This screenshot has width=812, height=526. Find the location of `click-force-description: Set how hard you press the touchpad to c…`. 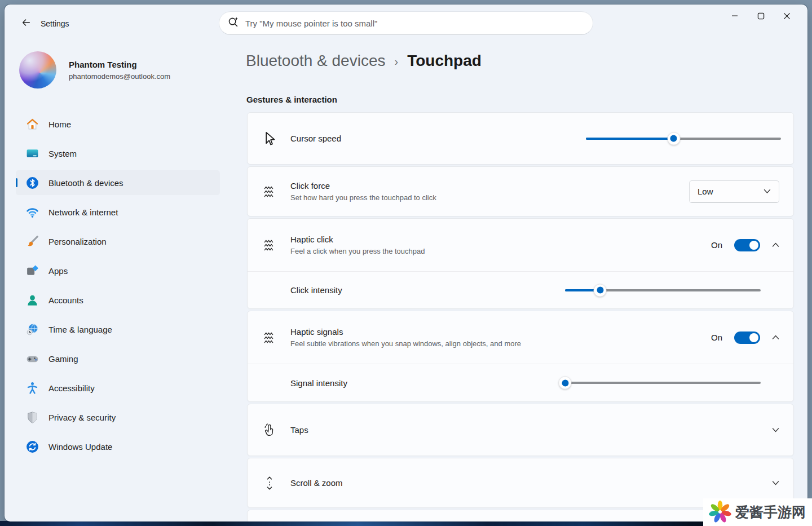

click-force-description: Set how hard you press the touchpad to c… is located at coordinates (363, 197).